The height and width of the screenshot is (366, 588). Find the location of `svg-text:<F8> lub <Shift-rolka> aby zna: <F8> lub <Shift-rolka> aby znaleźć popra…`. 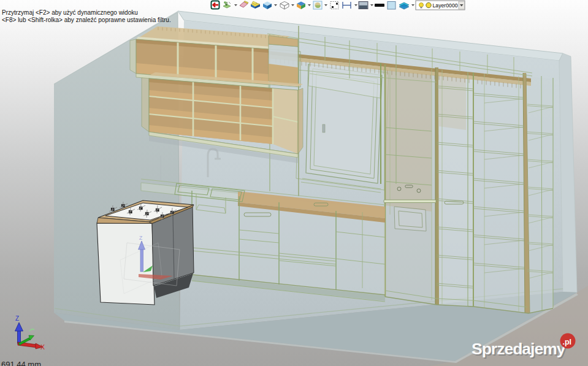

svg-text:<F8> lub <Shift-rolka> aby zna: <F8> lub <Shift-rolka> aby znaleźć popra… is located at coordinates (86, 20).